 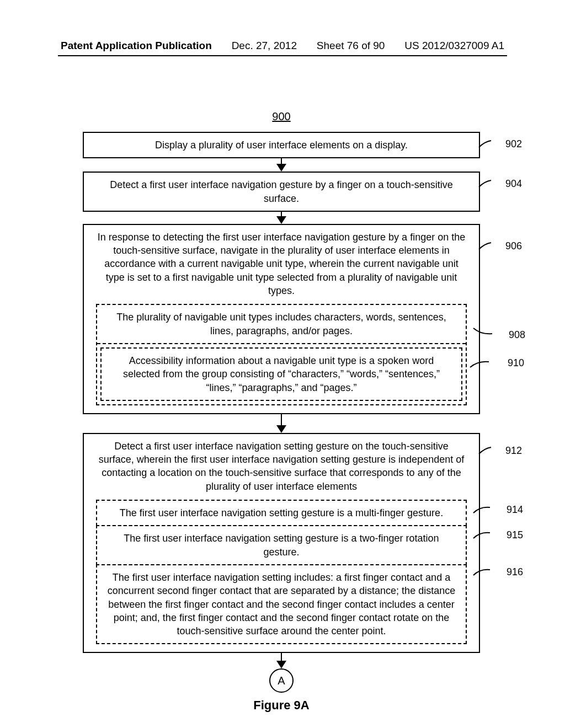 I want to click on flow-substep-916: The first user interface navigation sett…, so click(x=281, y=604).